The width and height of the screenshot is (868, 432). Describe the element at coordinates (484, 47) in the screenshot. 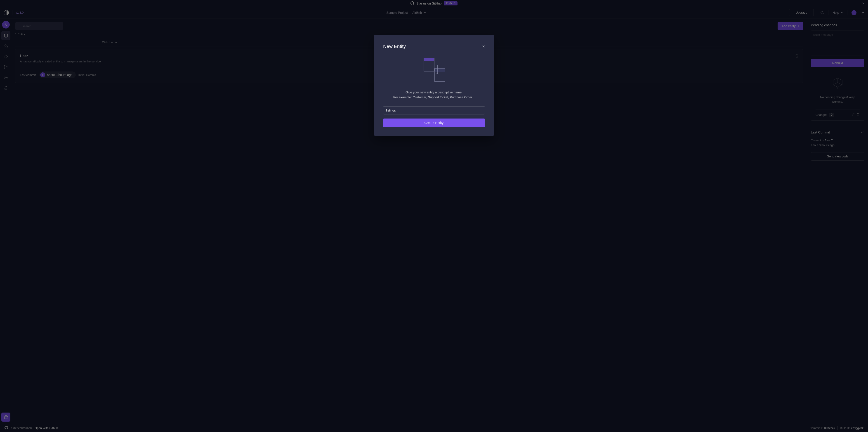

I see `close-icon: ×` at that location.